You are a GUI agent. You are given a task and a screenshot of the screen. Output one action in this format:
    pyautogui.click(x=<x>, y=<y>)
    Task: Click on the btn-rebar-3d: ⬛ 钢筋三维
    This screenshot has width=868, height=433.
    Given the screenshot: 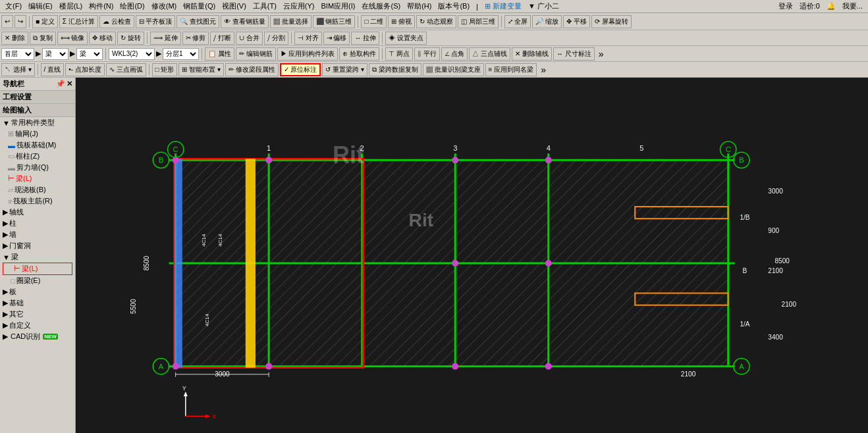 What is the action you would take?
    pyautogui.click(x=335, y=22)
    